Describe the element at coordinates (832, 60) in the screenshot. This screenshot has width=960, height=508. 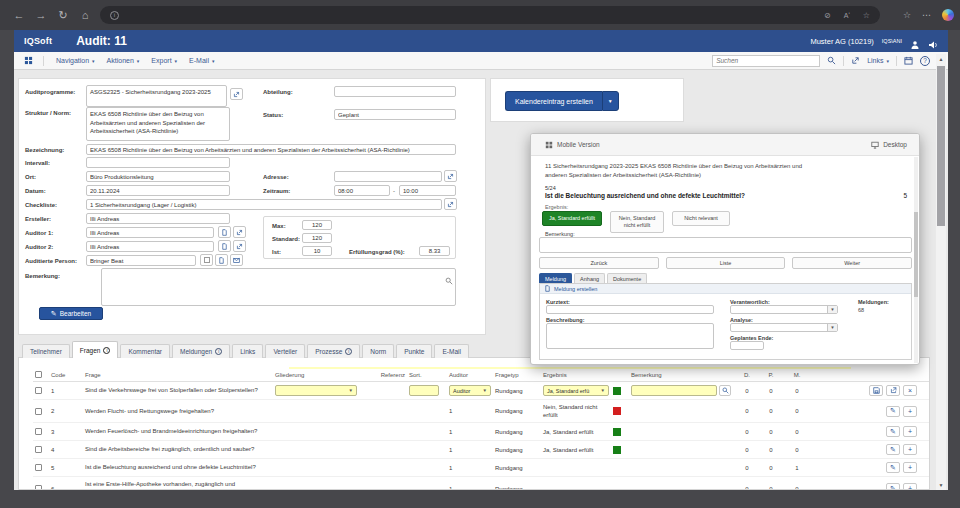
I see `search-icon` at that location.